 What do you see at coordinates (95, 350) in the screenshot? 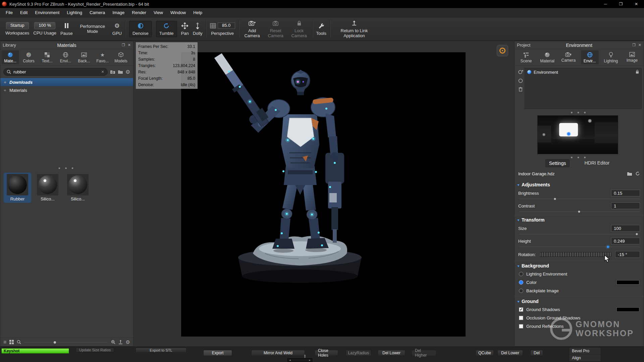
I see `update-size-ratios-button: Update Size Ratios` at bounding box center [95, 350].